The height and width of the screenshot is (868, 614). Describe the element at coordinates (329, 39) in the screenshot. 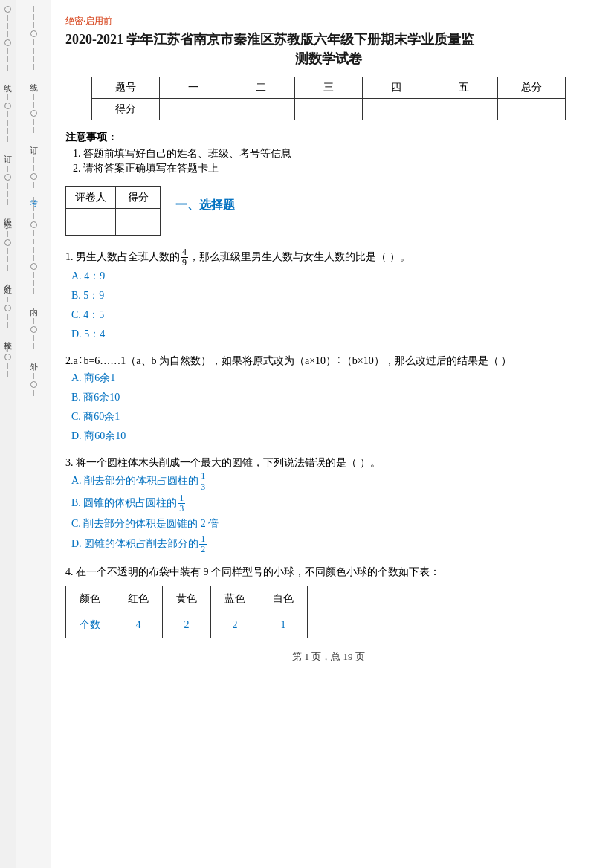

I see `main-title: 2020-2021 学年江苏省南京市秦淮区苏教版六年级下册期末学业质量监` at that location.